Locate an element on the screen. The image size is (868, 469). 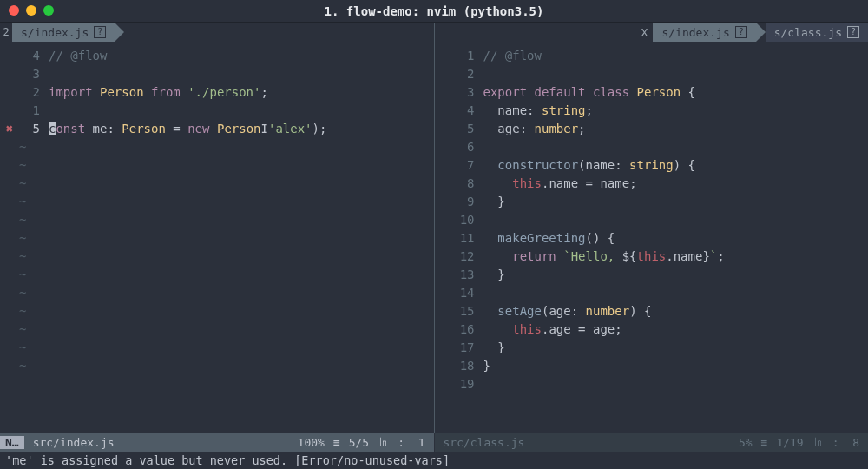
code-line: 10 is located at coordinates (652, 221).